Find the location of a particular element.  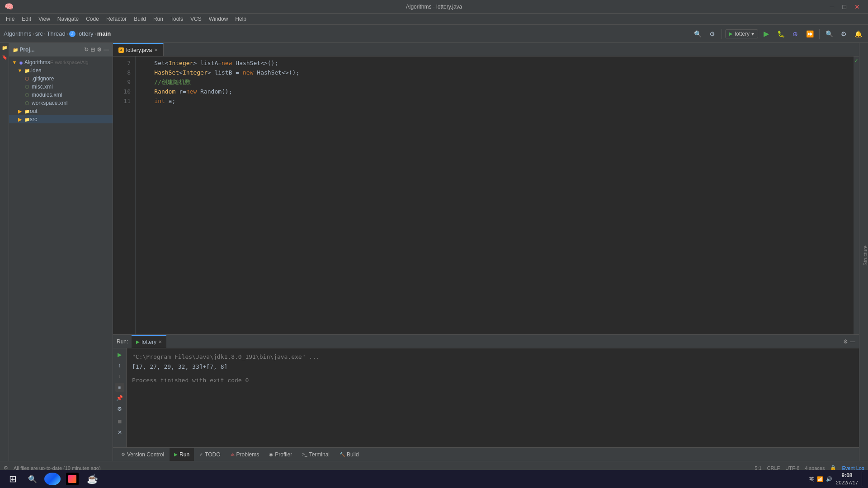

minimize-button: ─ is located at coordinates (832, 7).